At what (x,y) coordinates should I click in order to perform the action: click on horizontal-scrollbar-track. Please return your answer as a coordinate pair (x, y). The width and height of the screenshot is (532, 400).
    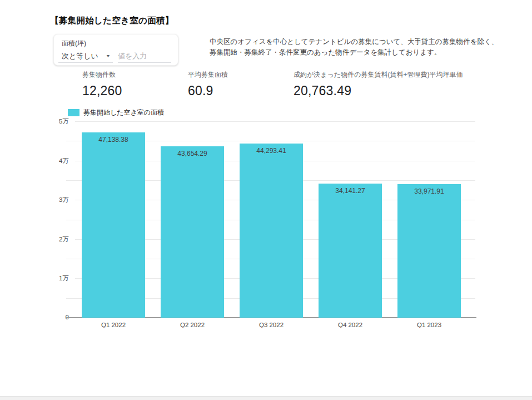
    Looking at the image, I should click on (266, 398).